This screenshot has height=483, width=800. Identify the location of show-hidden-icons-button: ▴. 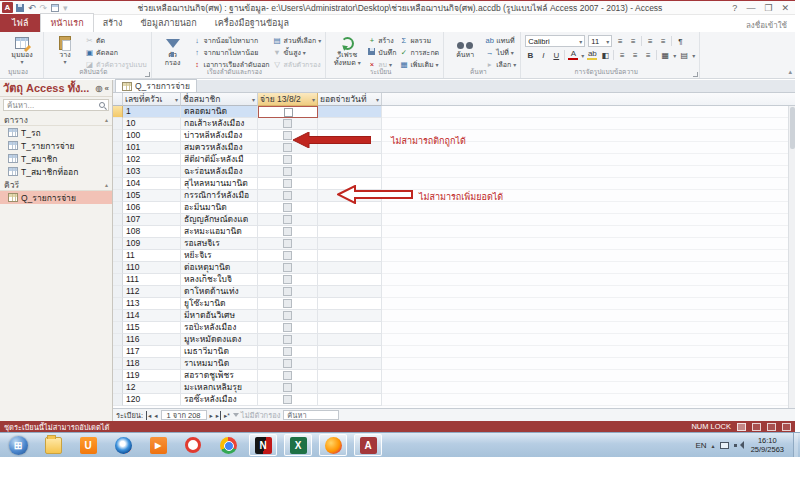
(714, 446).